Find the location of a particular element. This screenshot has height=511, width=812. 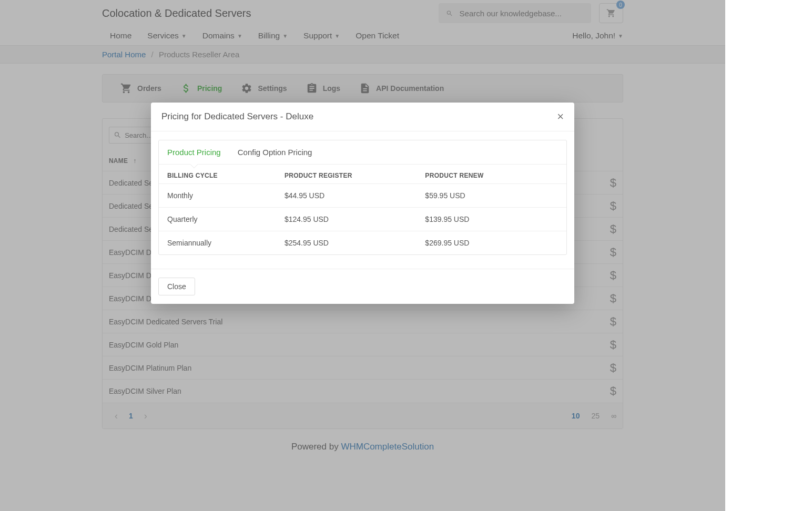

close-icon: × is located at coordinates (561, 117).